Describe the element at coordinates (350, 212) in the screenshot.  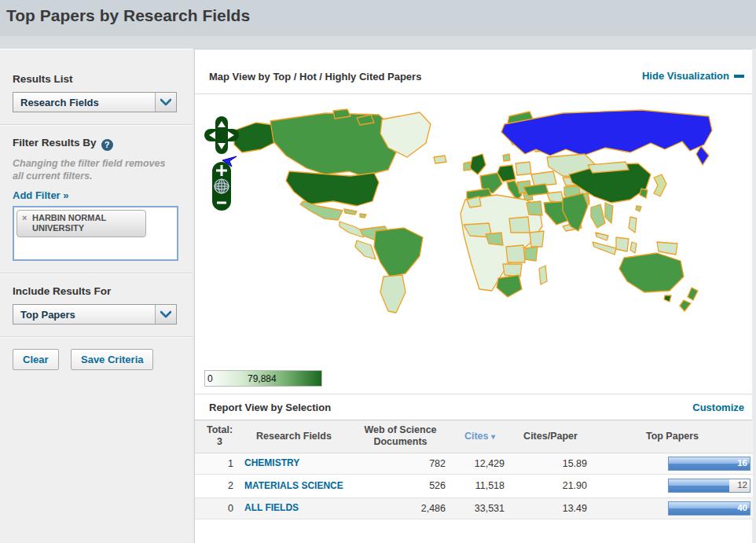
I see `country-cuba` at that location.